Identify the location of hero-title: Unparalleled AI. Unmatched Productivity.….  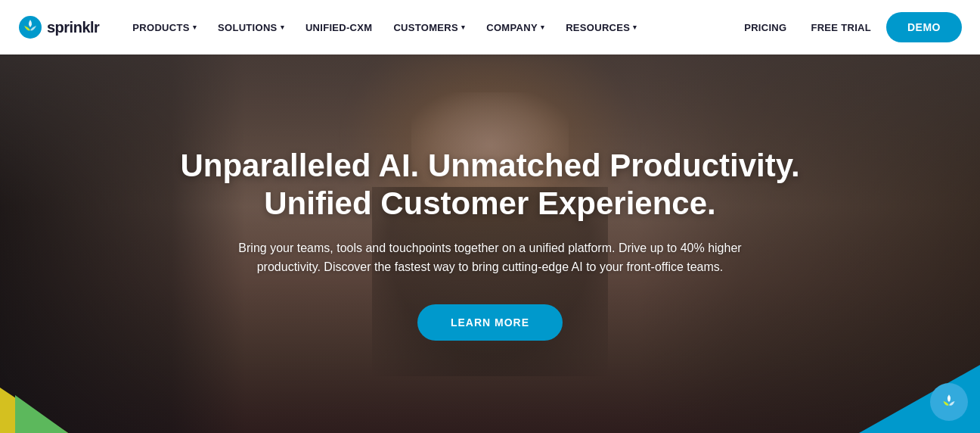
(490, 185).